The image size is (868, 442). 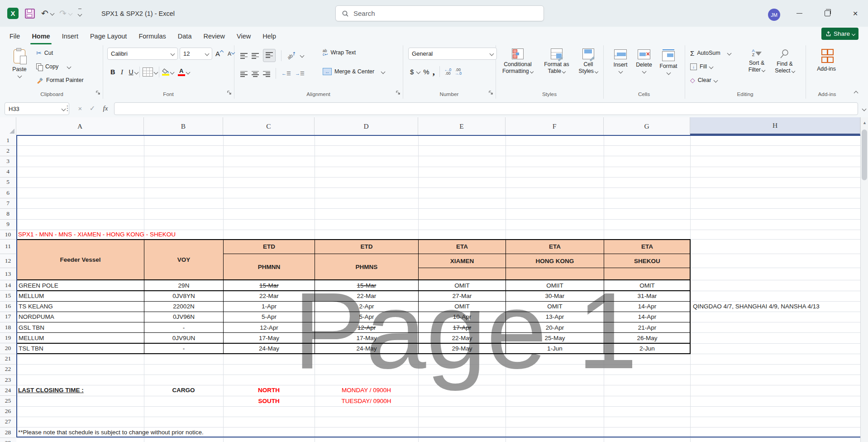 What do you see at coordinates (8, 225) in the screenshot?
I see `row-header-9: 9` at bounding box center [8, 225].